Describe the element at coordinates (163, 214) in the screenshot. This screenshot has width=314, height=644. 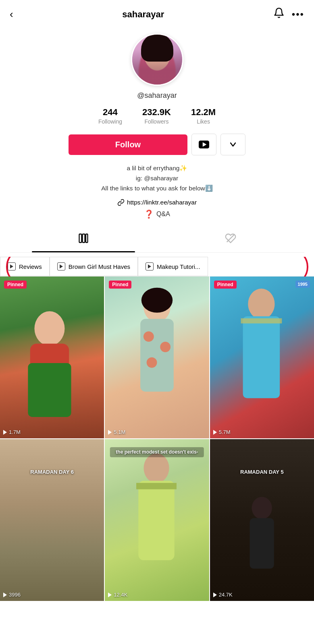
I see `qa-label: Q&A` at that location.